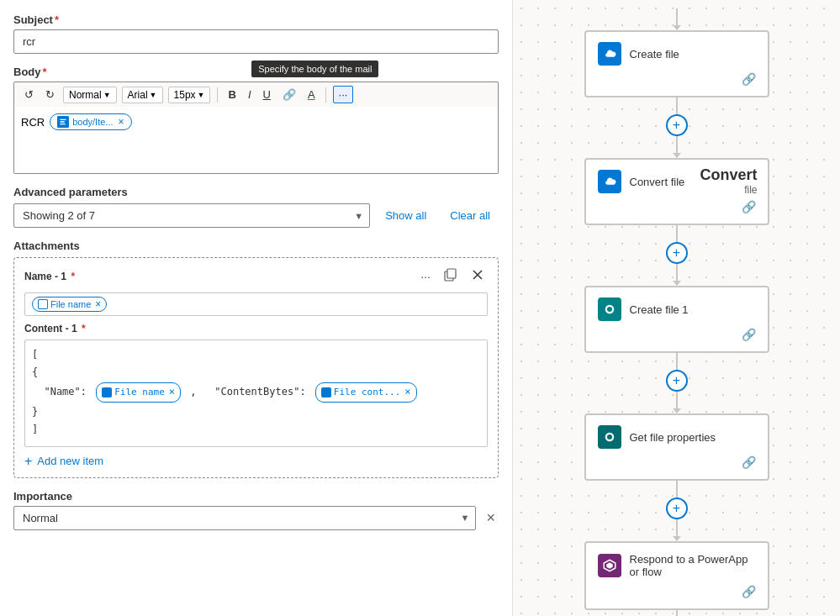 Image resolution: width=840 pixels, height=616 pixels. I want to click on name-input-row: File name ×, so click(256, 304).